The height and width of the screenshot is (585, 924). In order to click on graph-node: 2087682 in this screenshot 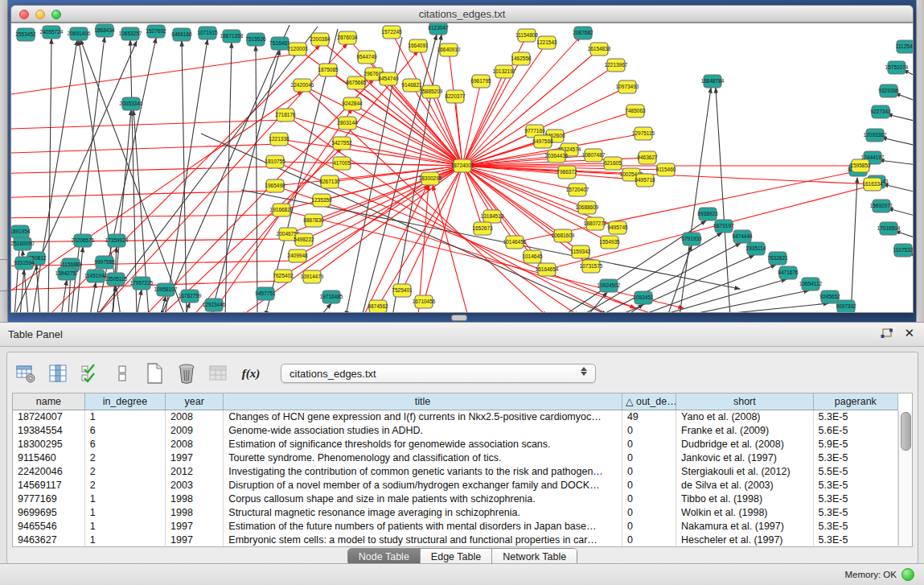, I will do `click(583, 33)`.